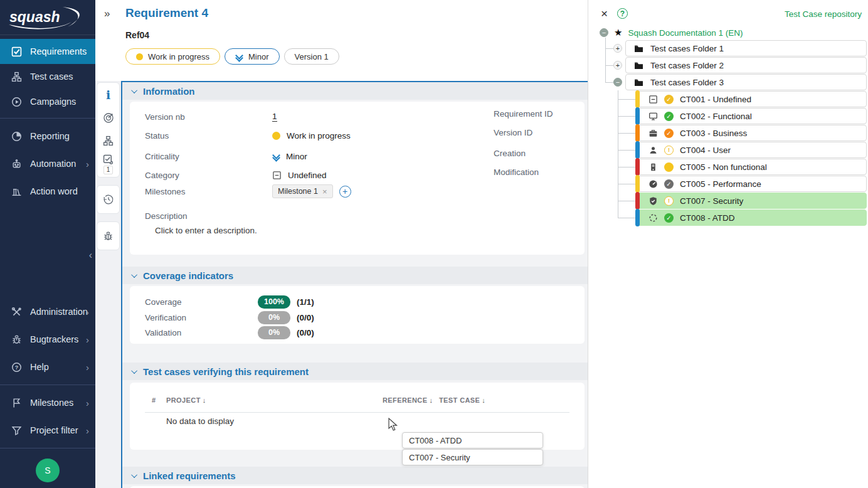 The width and height of the screenshot is (868, 488). Describe the element at coordinates (252, 56) in the screenshot. I see `criticality-pill: Minor` at that location.